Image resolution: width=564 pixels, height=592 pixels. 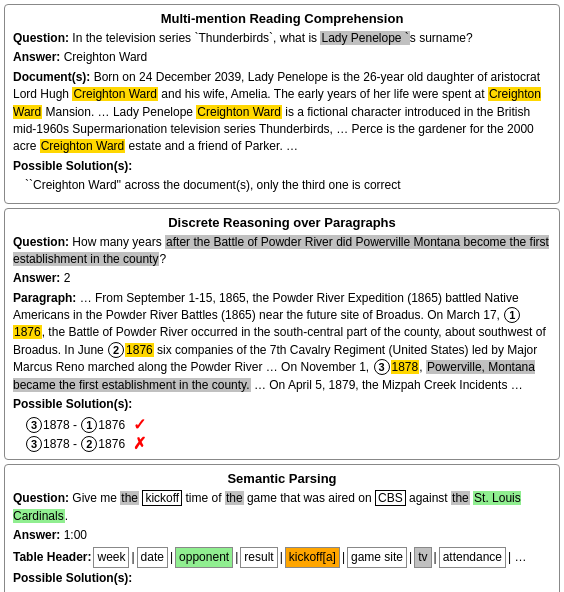 I want to click on dr-answer-text: 2, so click(x=68, y=278).